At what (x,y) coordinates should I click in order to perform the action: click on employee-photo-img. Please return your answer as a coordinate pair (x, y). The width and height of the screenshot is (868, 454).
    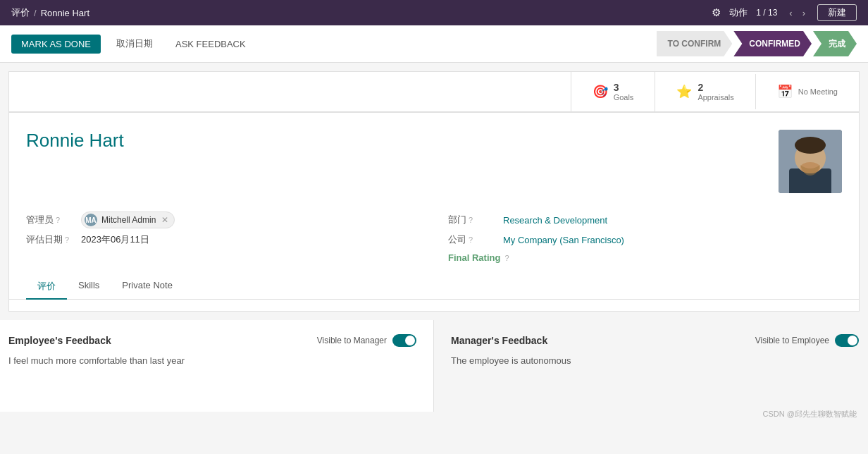
    Looking at the image, I should click on (810, 161).